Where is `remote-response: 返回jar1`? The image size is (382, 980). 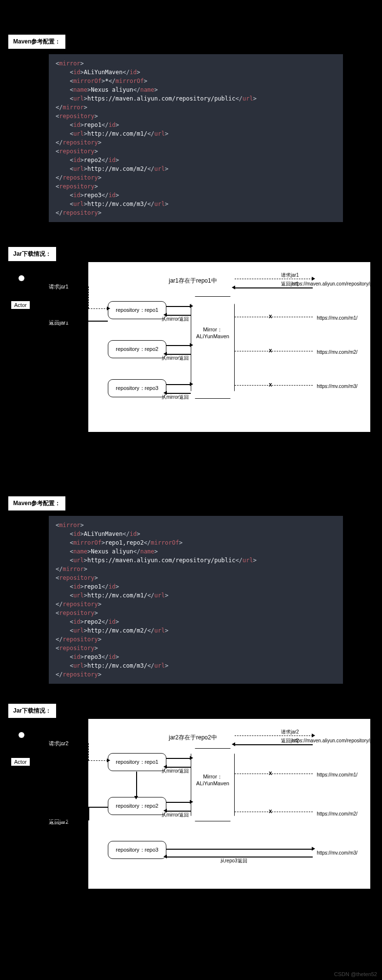
remote-response: 返回jar1 is located at coordinates (290, 284).